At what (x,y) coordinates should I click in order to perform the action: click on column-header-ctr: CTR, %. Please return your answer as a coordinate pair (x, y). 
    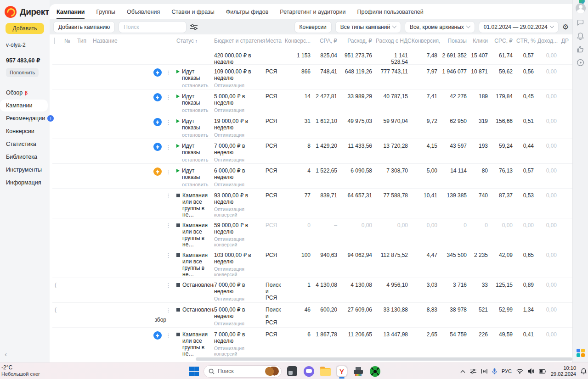
    Looking at the image, I should click on (527, 41).